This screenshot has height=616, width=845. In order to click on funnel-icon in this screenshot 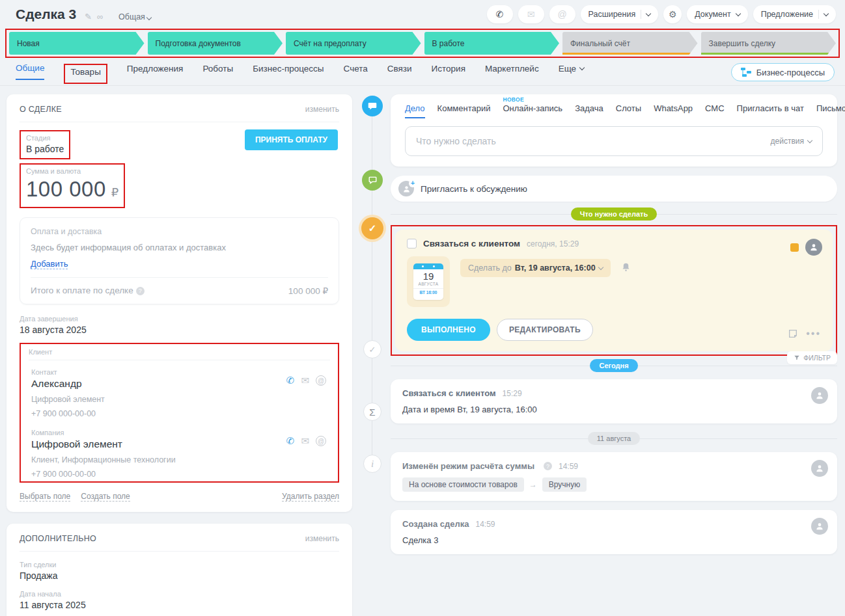, I will do `click(797, 358)`.